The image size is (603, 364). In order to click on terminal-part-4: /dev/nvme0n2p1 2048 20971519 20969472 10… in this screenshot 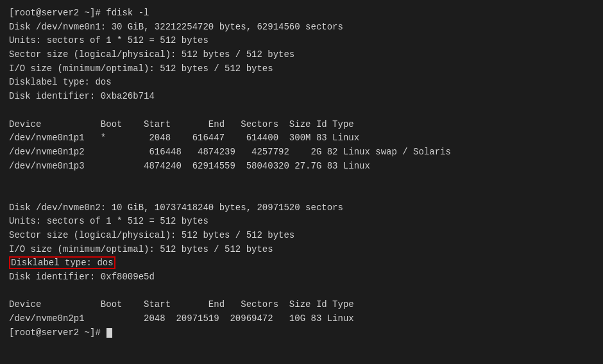, I will do `click(302, 319)`.